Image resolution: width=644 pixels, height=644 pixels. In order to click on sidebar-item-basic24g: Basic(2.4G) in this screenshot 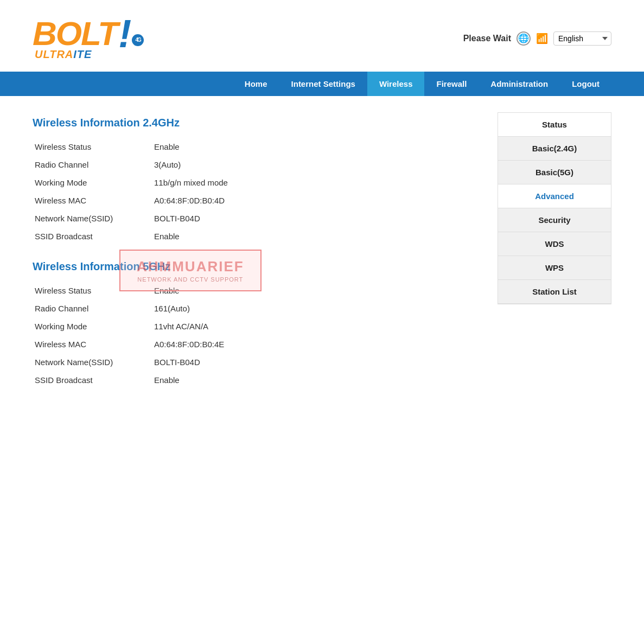, I will do `click(554, 149)`.